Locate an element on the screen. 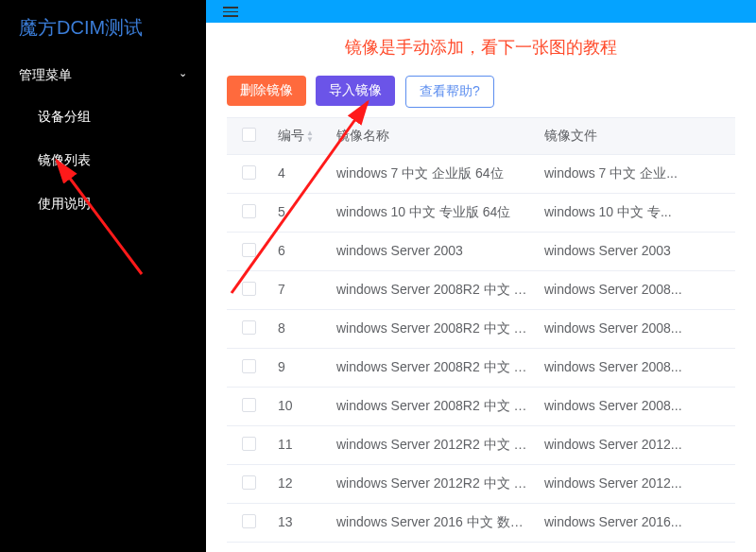 Image resolution: width=756 pixels, height=552 pixels. cell-name: windows Server 2003 is located at coordinates (433, 251).